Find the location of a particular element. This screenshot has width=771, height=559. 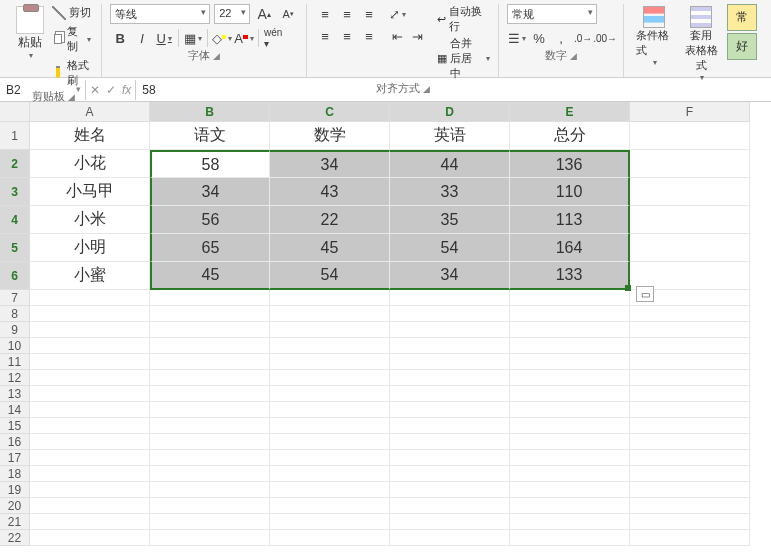

column-header-A: A is located at coordinates (90, 112).